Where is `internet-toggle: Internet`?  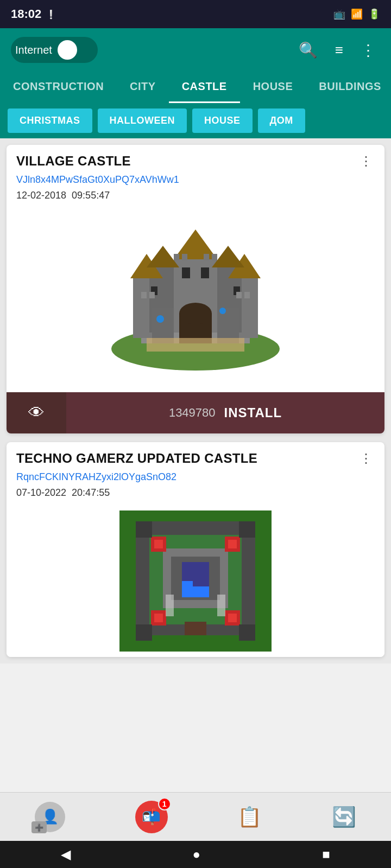 internet-toggle: Internet is located at coordinates (54, 50).